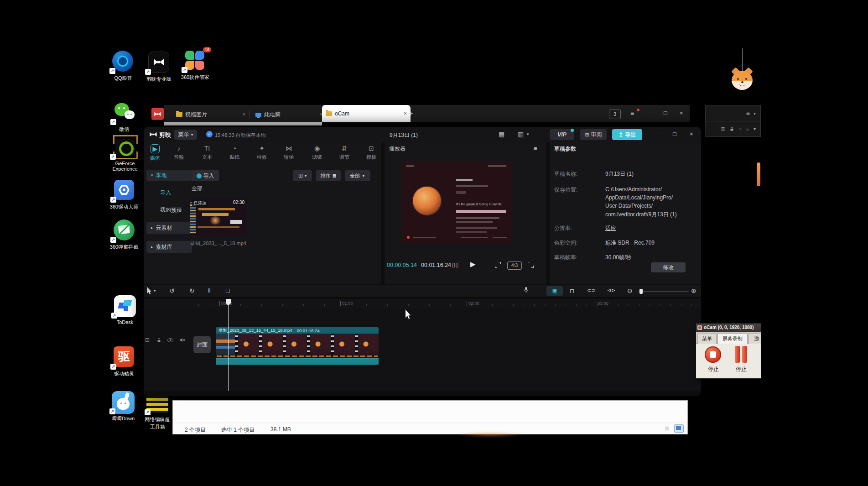  Describe the element at coordinates (615, 114) in the screenshot. I see `tab-count-badge: 3` at that location.